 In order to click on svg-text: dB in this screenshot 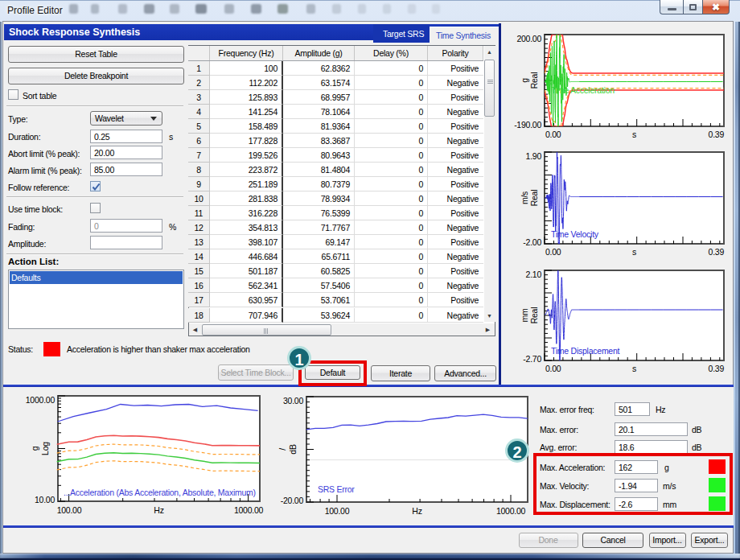, I will do `click(293, 449)`.